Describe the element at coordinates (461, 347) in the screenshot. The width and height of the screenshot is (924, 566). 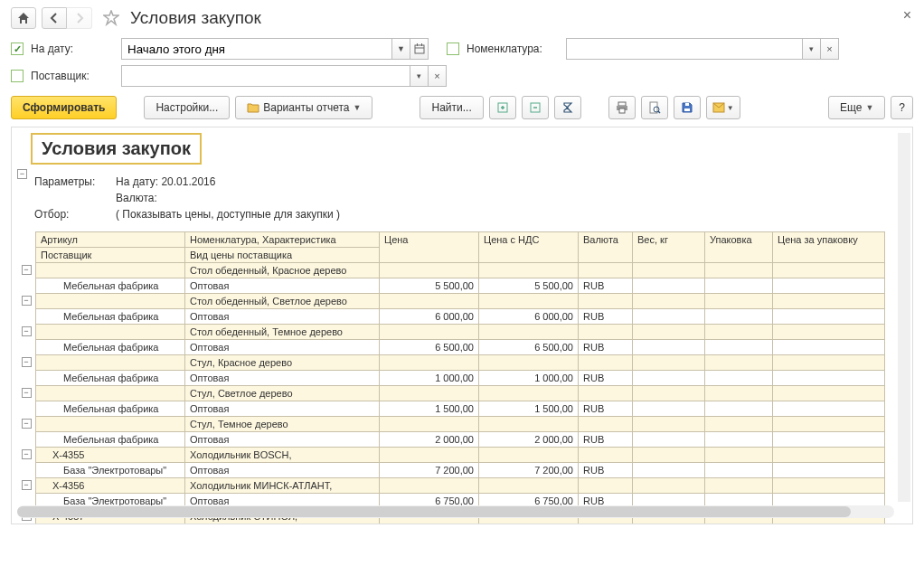
I see `table-row: Мебельная фабрикаОптовая6 500,006 500,00…` at that location.